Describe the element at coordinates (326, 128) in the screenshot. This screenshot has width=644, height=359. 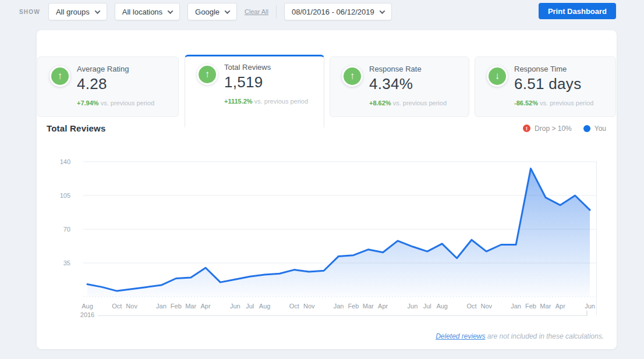
I see `chart-header: Total Reviews ! Drop > 10% You` at that location.